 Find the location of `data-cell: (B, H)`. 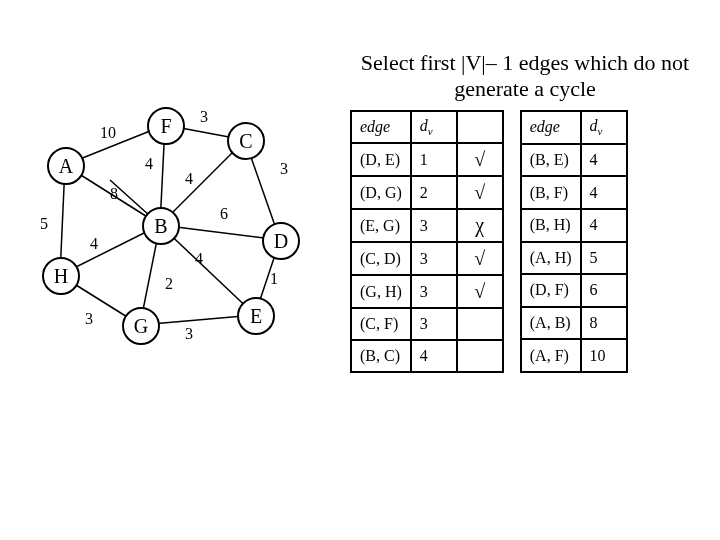

data-cell: (B, H) is located at coordinates (551, 226).